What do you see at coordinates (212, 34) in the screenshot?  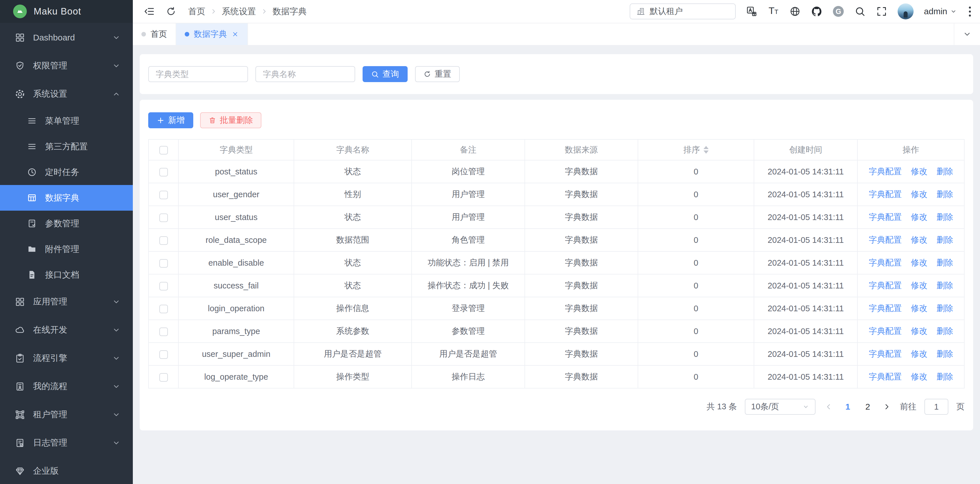 I see `tab-data-dictionary: 数据字典` at bounding box center [212, 34].